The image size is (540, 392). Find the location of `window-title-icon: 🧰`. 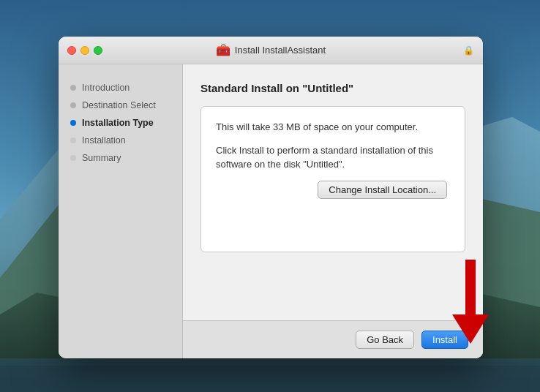

window-title-icon: 🧰 is located at coordinates (223, 50).